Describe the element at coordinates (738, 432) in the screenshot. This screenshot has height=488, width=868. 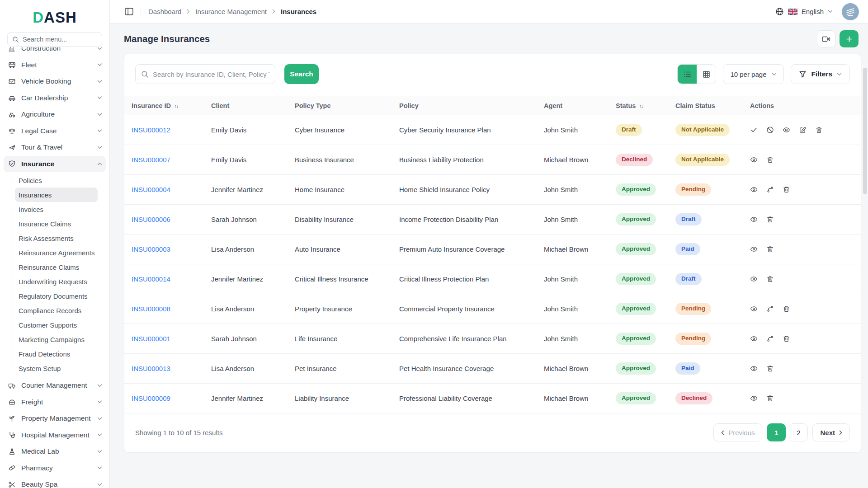
I see `previous-page-button: Previous` at that location.